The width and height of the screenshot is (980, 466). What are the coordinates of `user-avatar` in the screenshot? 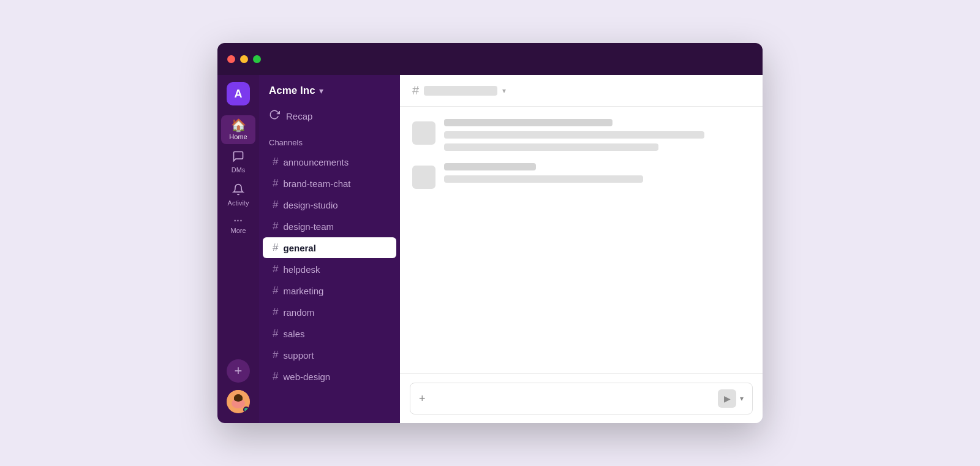 It's located at (238, 402).